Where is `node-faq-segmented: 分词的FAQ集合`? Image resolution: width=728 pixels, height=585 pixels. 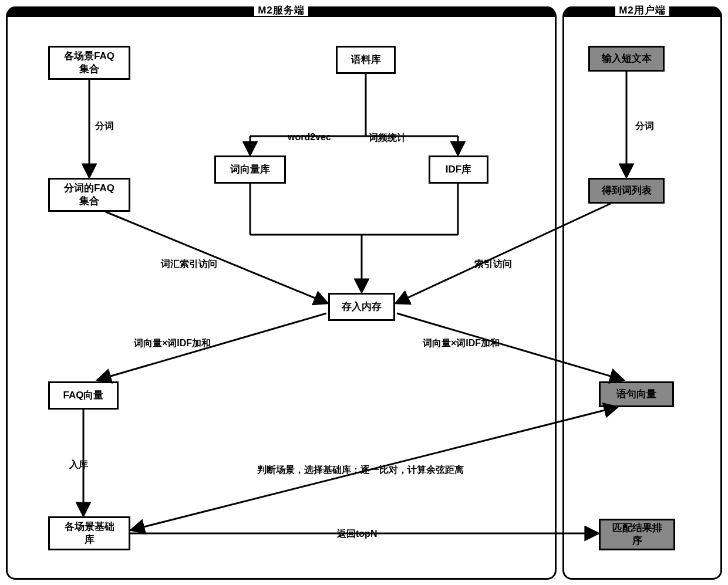
node-faq-segmented: 分词的FAQ集合 is located at coordinates (89, 195).